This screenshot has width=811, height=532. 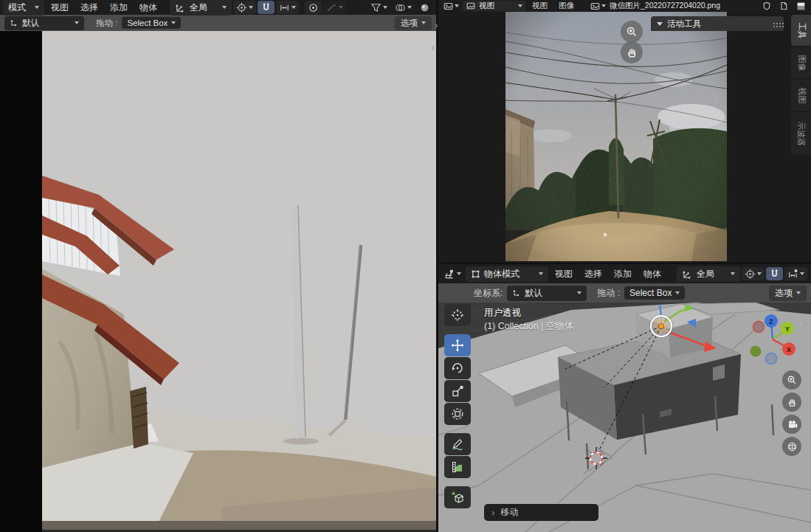 I want to click on tab-scopes: 示波器, so click(x=801, y=134).